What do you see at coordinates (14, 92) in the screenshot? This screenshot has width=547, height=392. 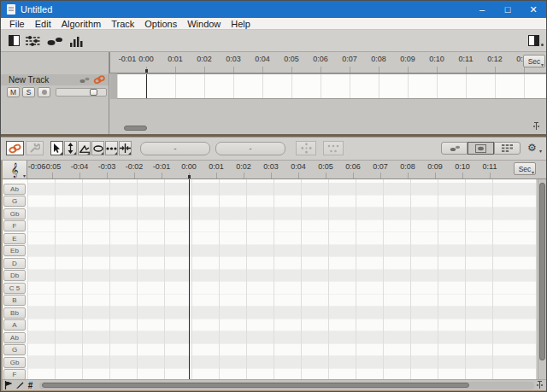 I see `mute-button: M` at bounding box center [14, 92].